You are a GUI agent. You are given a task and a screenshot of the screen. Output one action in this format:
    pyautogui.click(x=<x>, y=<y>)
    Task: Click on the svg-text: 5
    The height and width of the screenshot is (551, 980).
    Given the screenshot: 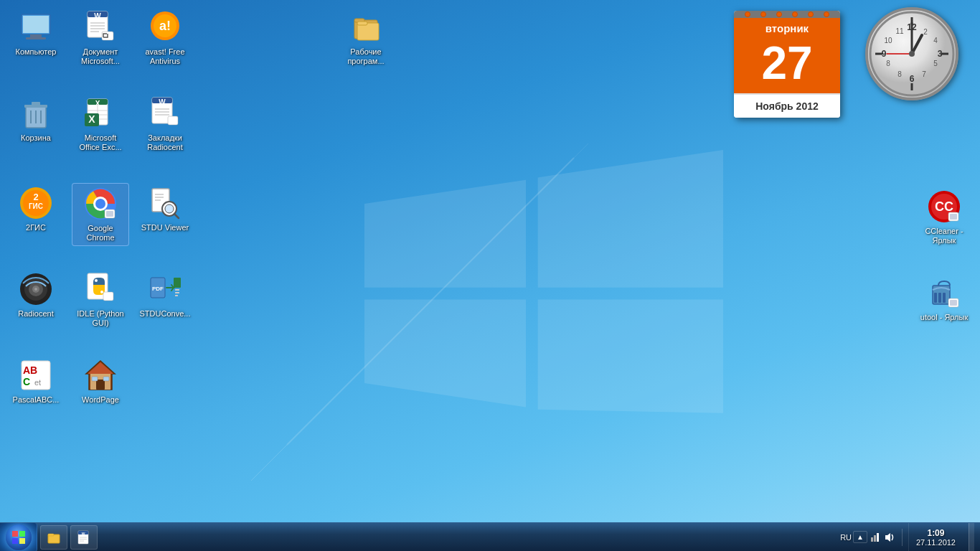 What is the action you would take?
    pyautogui.click(x=936, y=63)
    